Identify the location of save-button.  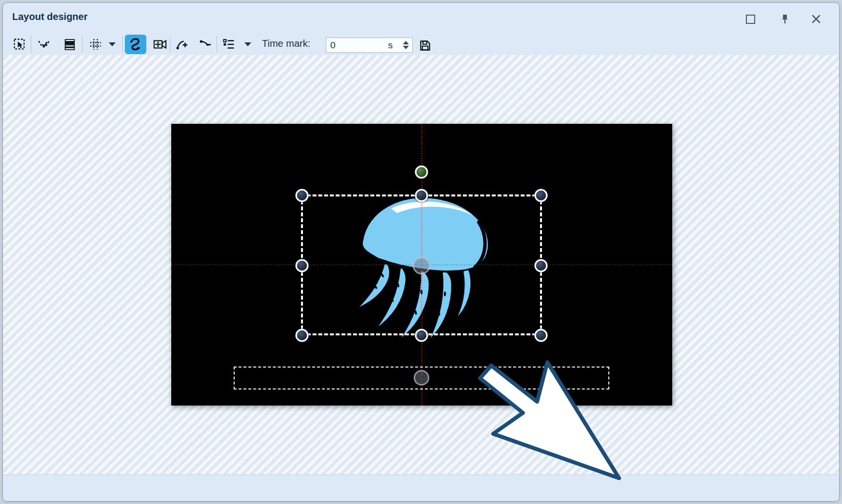
(425, 46).